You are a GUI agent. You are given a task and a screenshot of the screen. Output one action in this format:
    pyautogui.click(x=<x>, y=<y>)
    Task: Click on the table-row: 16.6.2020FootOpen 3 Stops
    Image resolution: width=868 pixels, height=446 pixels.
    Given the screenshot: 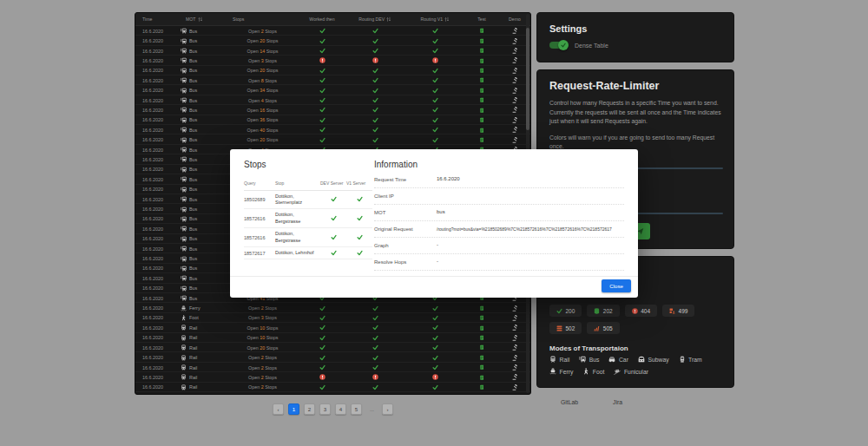 What is the action you would take?
    pyautogui.click(x=333, y=318)
    